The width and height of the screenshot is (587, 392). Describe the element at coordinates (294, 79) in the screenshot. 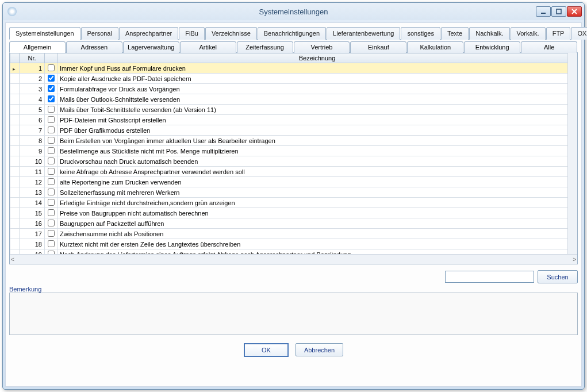

I see `table-row: 2Kopie aller Ausdrucke als PDF-Datei spe…` at that location.